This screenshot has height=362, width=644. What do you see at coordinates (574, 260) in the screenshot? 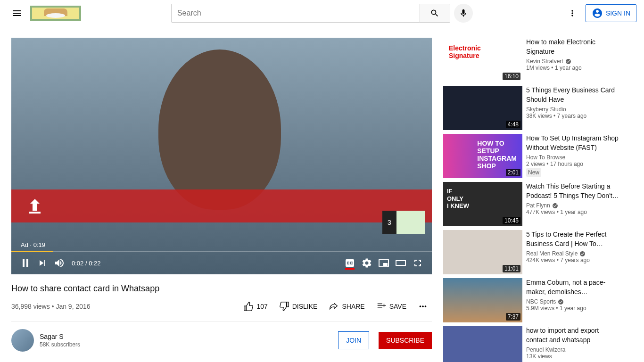
I see `related-meta: 424K views • 7 years ago` at bounding box center [574, 260].